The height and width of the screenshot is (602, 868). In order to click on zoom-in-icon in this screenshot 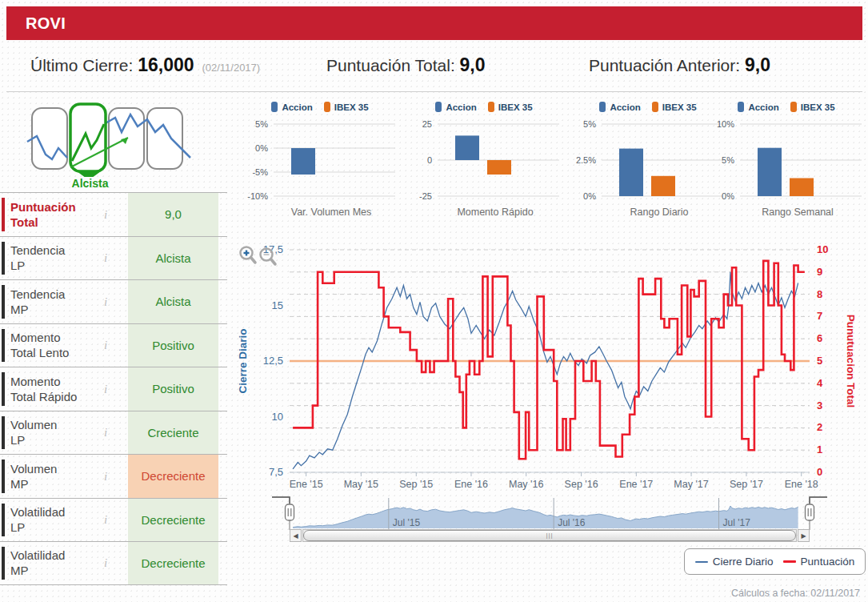, I will do `click(248, 255)`.